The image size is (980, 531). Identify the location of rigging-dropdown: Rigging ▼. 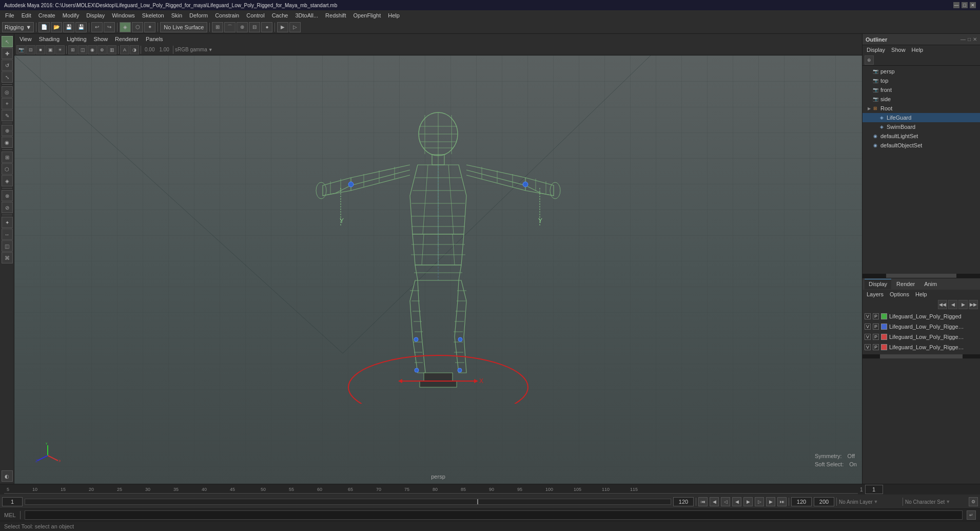
(18, 27).